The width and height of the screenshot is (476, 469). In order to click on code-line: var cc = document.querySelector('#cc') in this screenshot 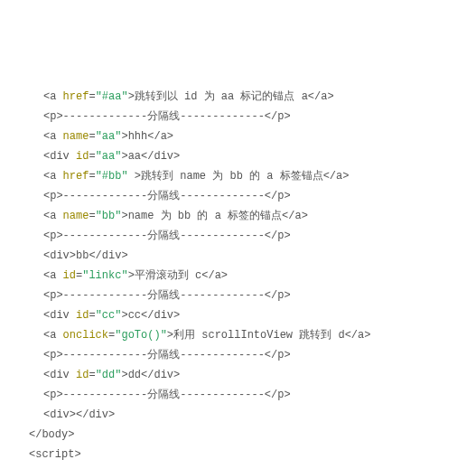, I will do `click(247, 466)`.